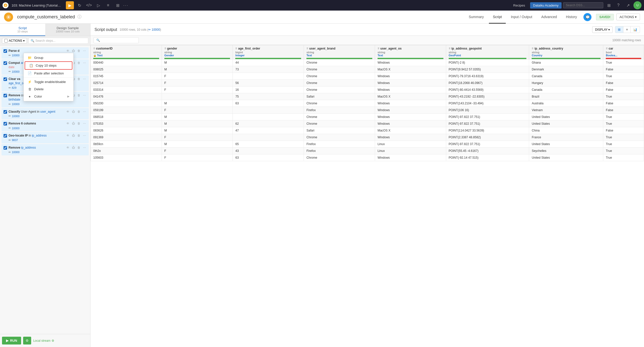 This screenshot has width=644, height=347. Describe the element at coordinates (367, 137) in the screenshot. I see `table-row: 091369FChromeWindowsPOINT(2.3387 48.8582…` at that location.